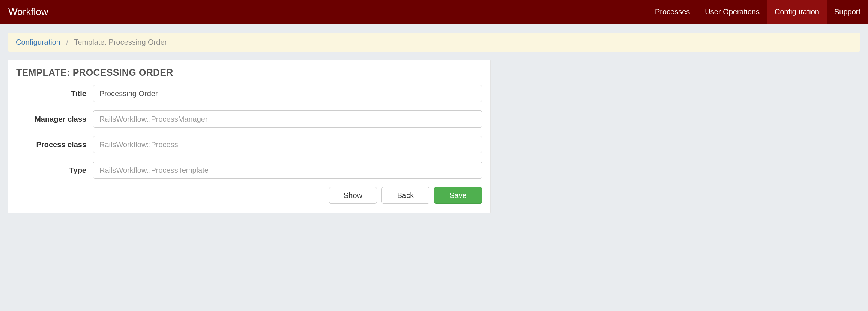 The width and height of the screenshot is (868, 311). Describe the element at coordinates (249, 94) in the screenshot. I see `form-row-title: Title` at that location.